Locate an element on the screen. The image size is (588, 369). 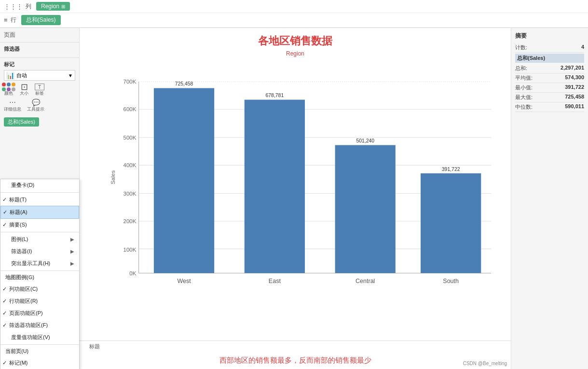
check-icon-s: ✓ is located at coordinates (6, 225).